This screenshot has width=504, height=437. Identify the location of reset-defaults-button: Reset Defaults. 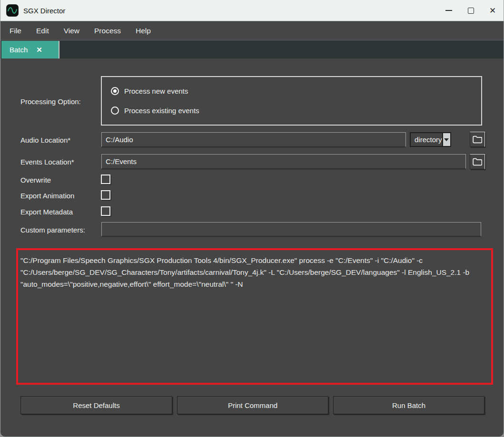
(96, 405).